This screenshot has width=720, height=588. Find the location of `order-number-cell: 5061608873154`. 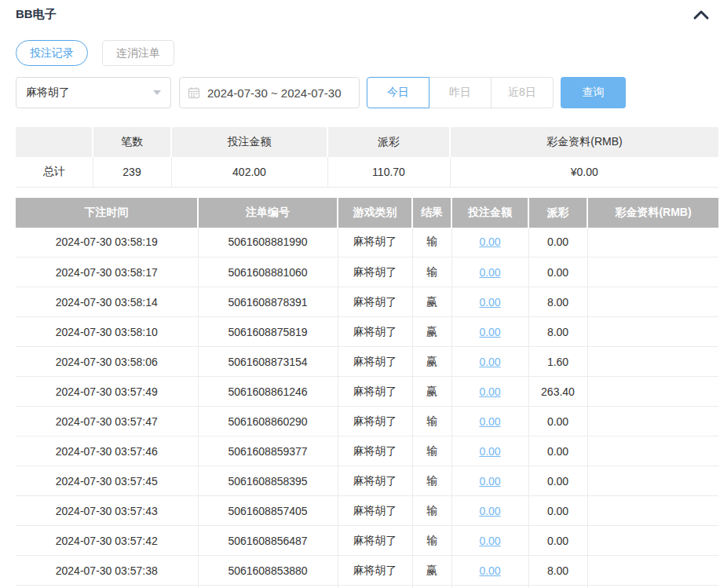

order-number-cell: 5061608873154 is located at coordinates (268, 362).